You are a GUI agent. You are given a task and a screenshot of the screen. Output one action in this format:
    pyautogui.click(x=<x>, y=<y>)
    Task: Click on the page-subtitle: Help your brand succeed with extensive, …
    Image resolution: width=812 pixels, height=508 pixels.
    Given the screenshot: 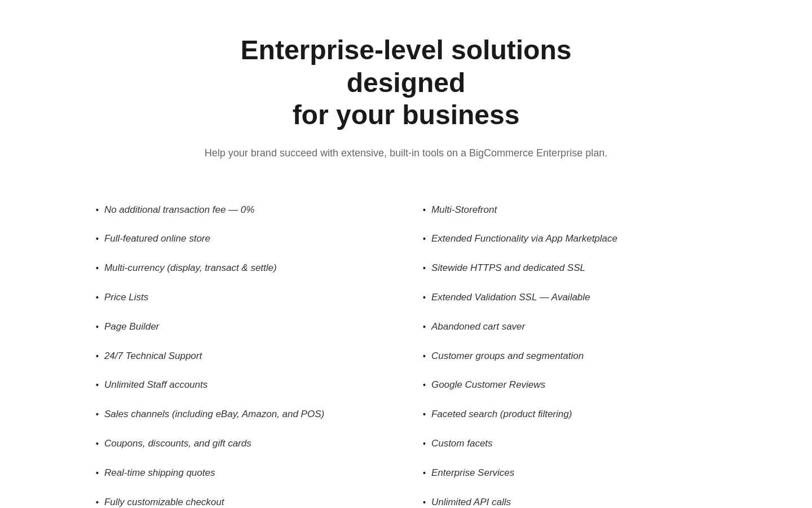 What is the action you would take?
    pyautogui.click(x=406, y=154)
    